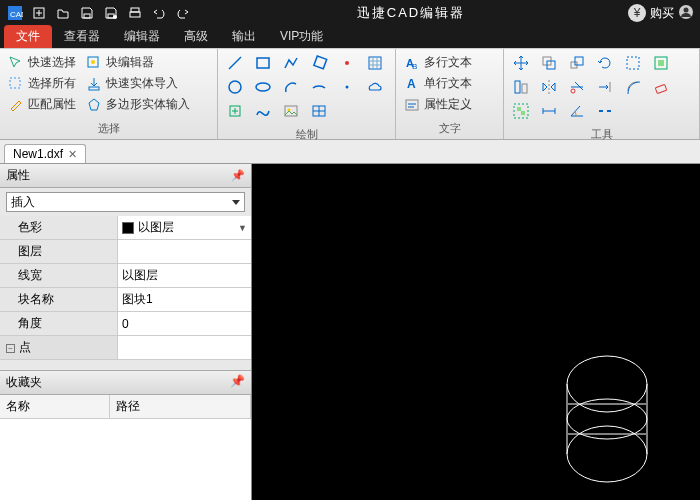  I want to click on tab-output: 输出, so click(244, 36).